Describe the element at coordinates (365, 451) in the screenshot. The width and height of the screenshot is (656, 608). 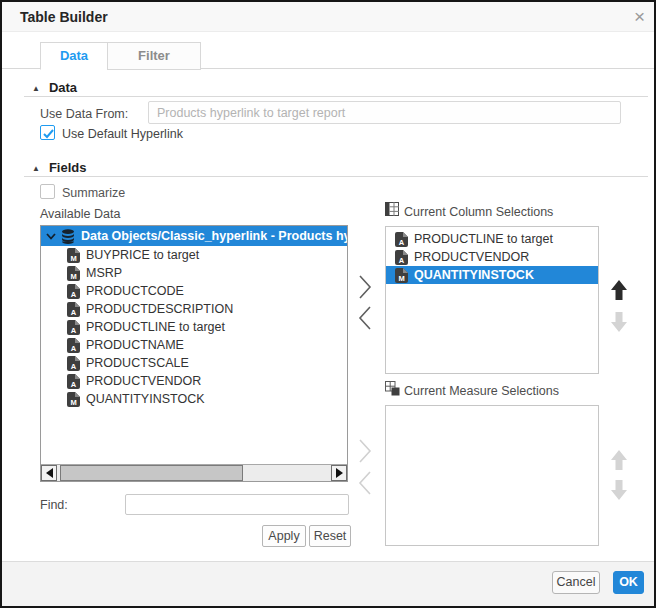
I see `add-measure-chevron-right` at that location.